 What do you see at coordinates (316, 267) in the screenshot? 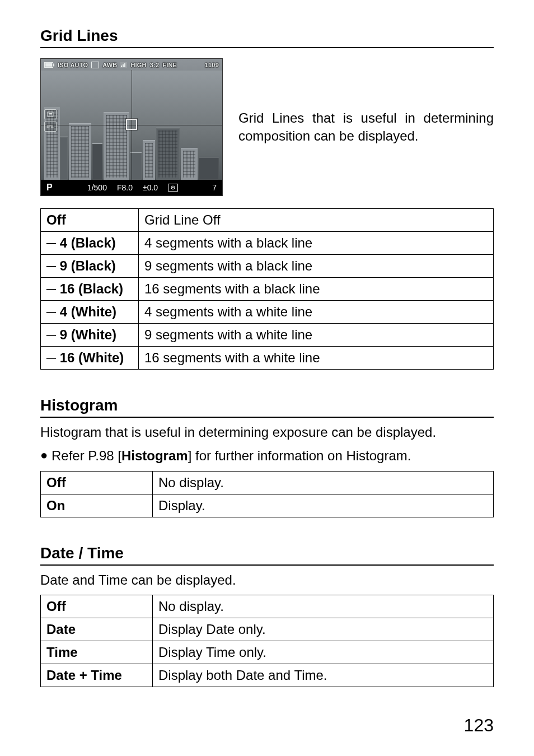
I see `cell-val: 9 segments with a black line` at bounding box center [316, 267].